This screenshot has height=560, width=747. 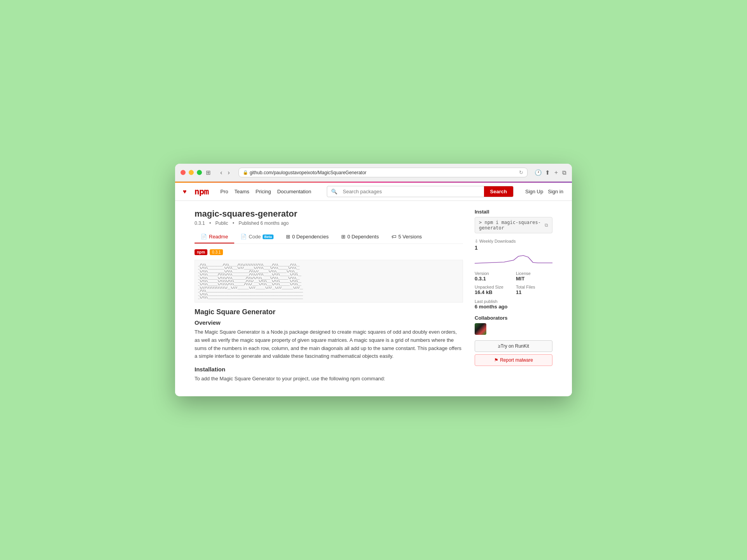 I want to click on main-heading: Magic Square Generator, so click(x=329, y=312).